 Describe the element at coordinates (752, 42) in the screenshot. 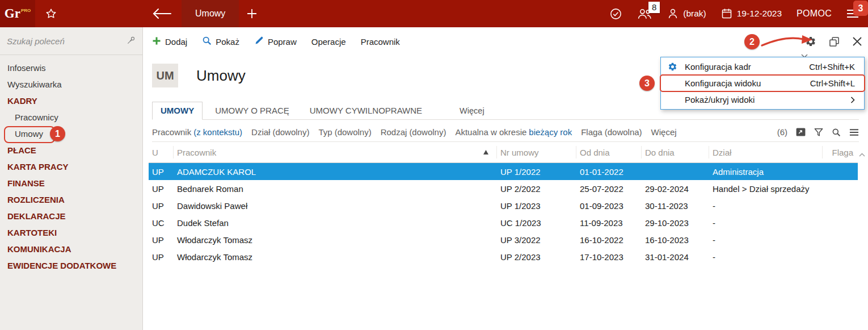

I see `annotation-step-2: 2` at that location.